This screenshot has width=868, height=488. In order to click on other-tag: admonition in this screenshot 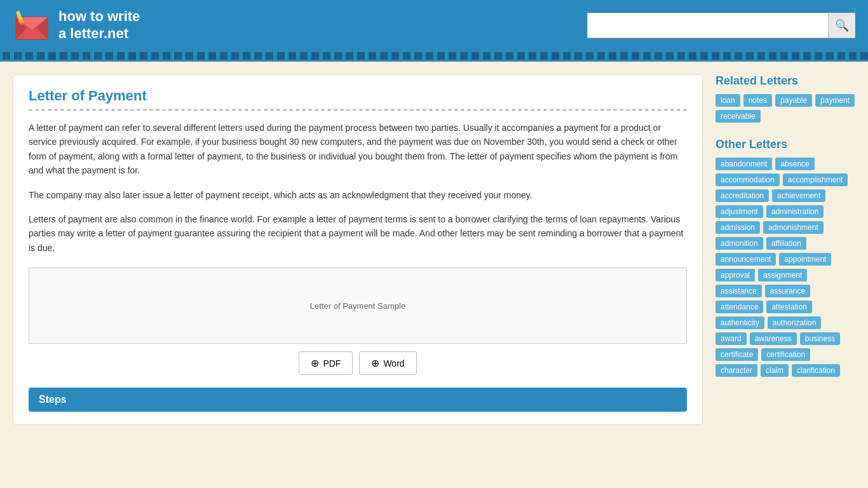, I will do `click(740, 243)`.